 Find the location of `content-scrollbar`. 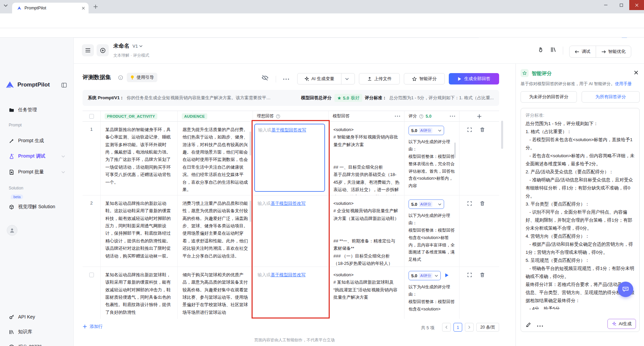

content-scrollbar is located at coordinates (502, 135).